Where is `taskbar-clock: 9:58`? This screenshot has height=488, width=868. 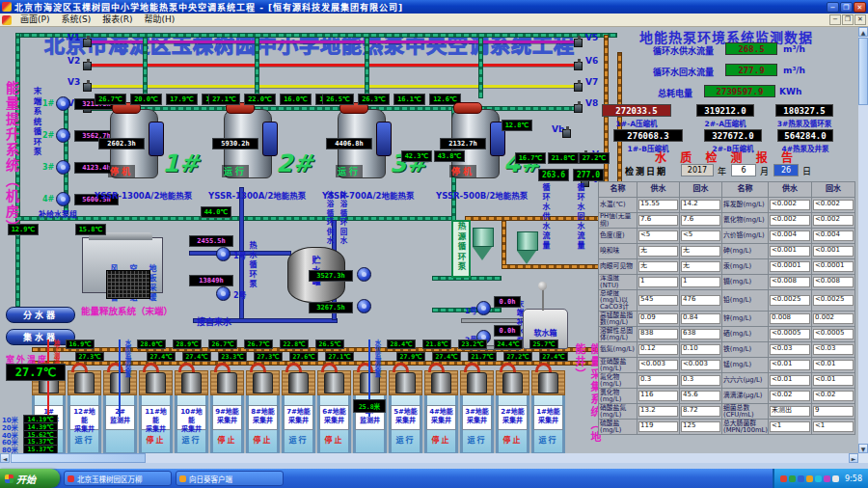
taskbar-clock: 9:58 is located at coordinates (854, 478).